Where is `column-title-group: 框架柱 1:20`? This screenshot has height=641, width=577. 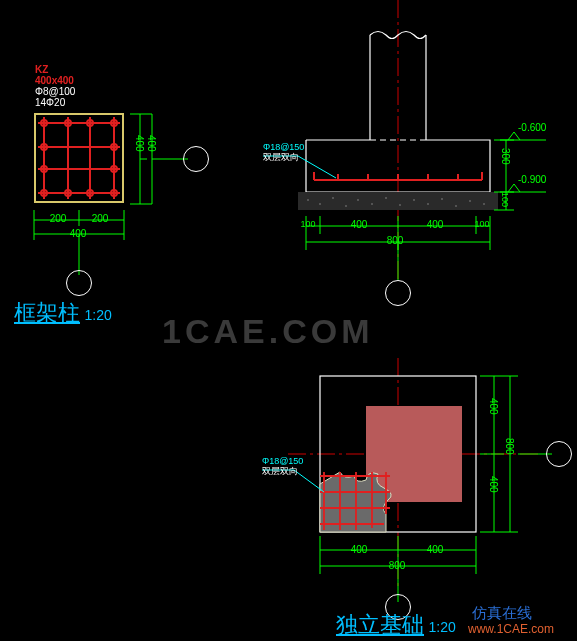
column-title-group: 框架柱 1:20 is located at coordinates (63, 313).